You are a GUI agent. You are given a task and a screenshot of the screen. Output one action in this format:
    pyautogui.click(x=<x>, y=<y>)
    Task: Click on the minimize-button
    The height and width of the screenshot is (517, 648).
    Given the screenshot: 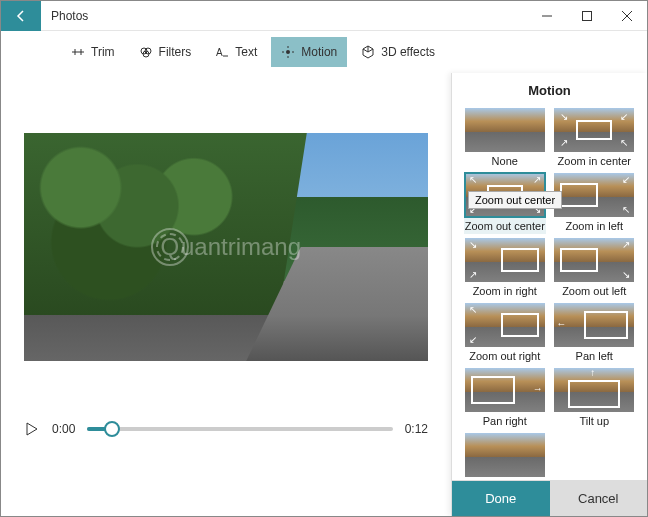 What is the action you would take?
    pyautogui.click(x=547, y=16)
    